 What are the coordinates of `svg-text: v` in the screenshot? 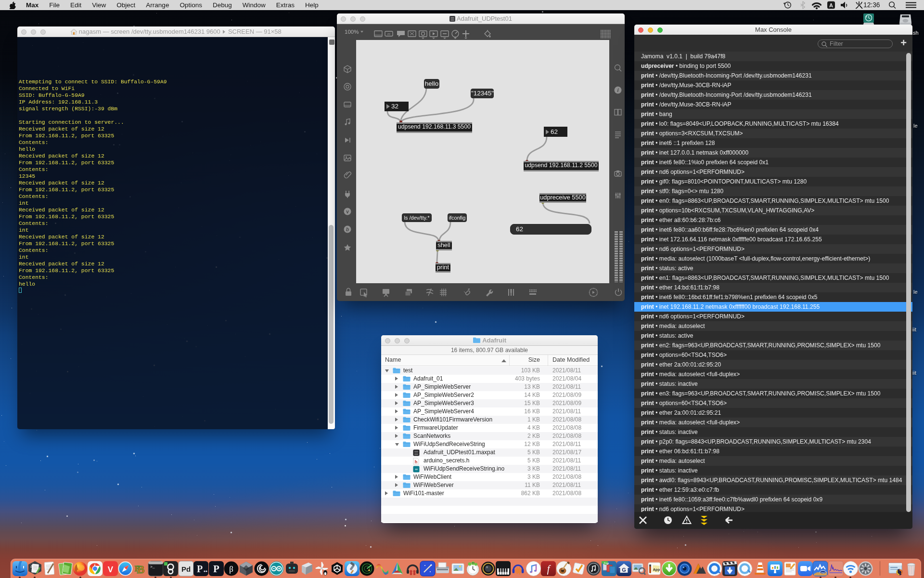 It's located at (347, 212).